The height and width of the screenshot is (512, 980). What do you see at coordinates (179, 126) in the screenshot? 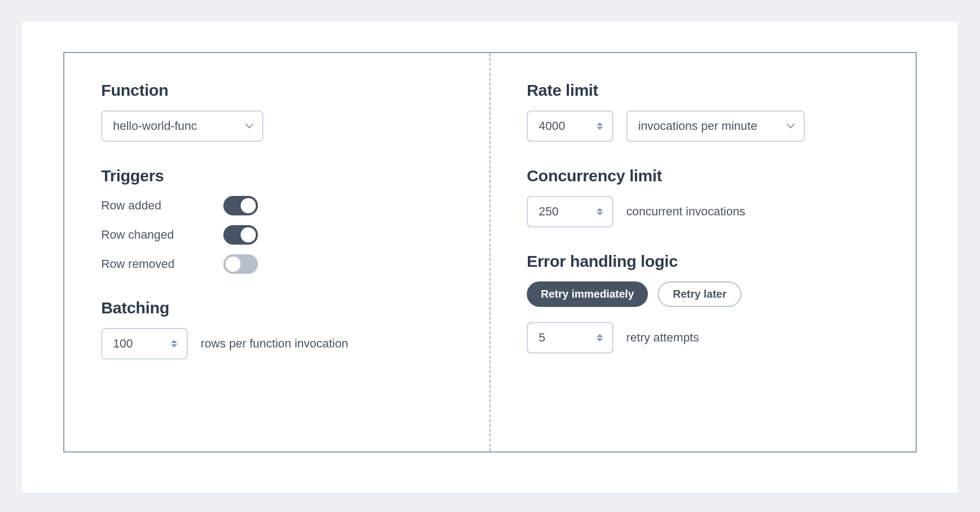
I see `function-select-value: hello-world-func` at bounding box center [179, 126].